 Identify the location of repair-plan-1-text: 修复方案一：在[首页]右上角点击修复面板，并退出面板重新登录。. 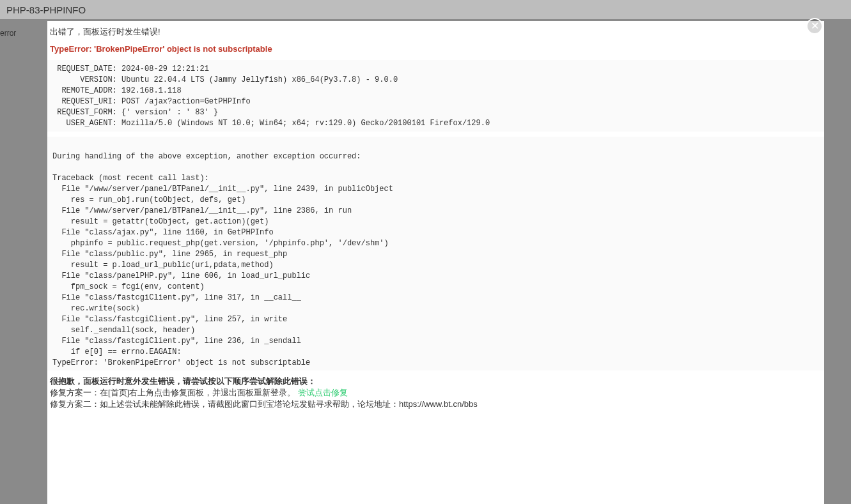
(173, 392).